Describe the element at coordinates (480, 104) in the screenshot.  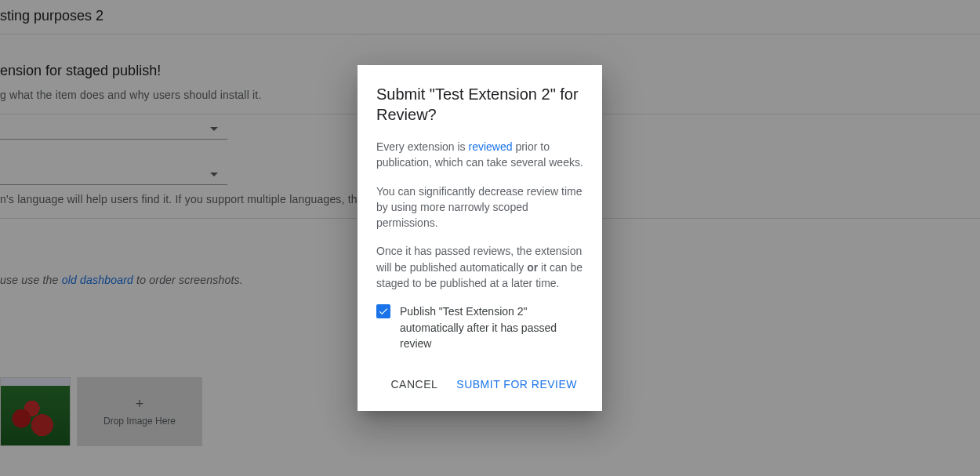
I see `dialog-title: Submit "Test Extension 2" for Review?` at that location.